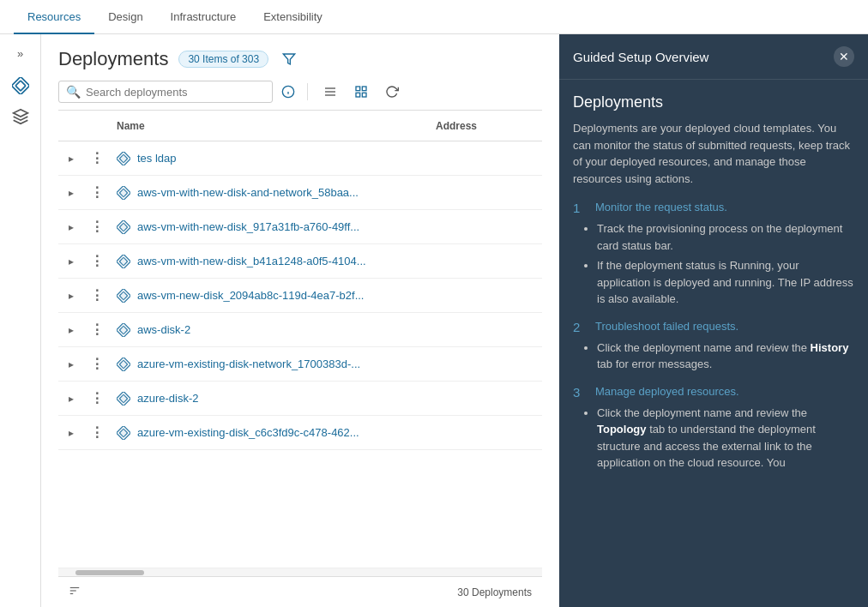 The image size is (868, 607). Describe the element at coordinates (293, 17) in the screenshot. I see `nav-extensibility: Extensibility` at that location.